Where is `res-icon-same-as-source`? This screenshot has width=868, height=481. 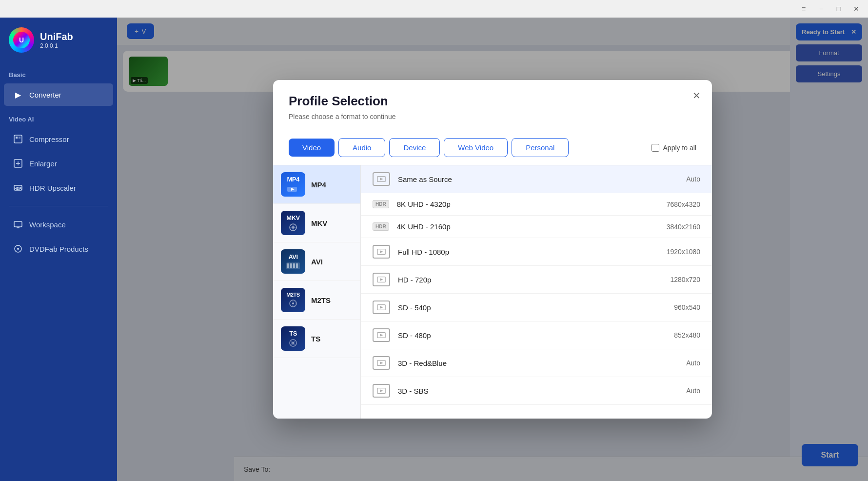 res-icon-same-as-source is located at coordinates (381, 179).